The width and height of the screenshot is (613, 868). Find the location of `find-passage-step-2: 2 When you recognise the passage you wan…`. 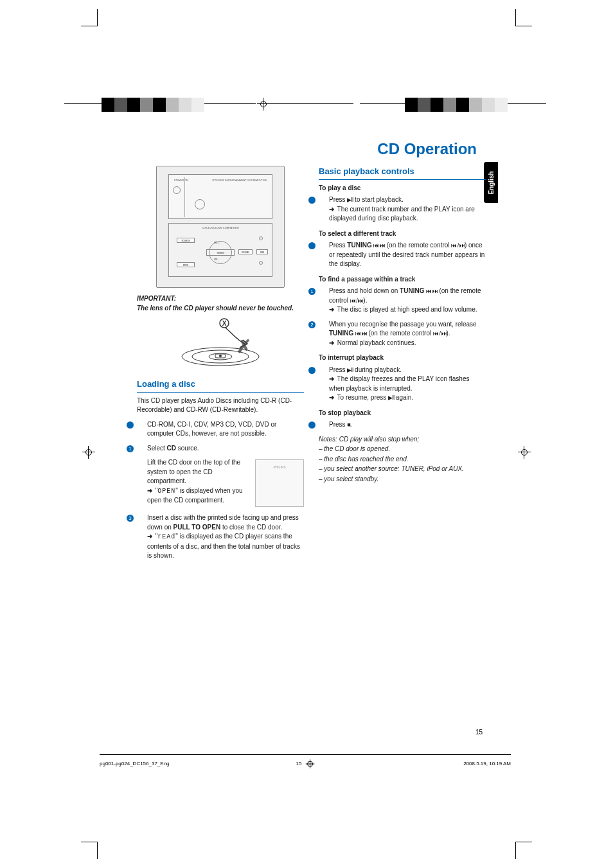

find-passage-step-2: 2 When you recognise the passage you wan… is located at coordinates (407, 334).